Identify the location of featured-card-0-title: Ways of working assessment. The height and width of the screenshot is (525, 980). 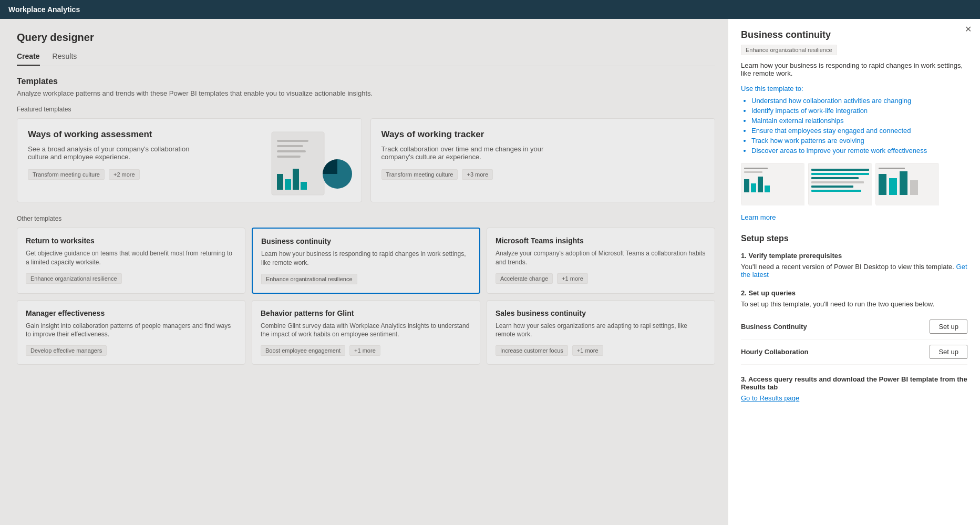
(125, 135).